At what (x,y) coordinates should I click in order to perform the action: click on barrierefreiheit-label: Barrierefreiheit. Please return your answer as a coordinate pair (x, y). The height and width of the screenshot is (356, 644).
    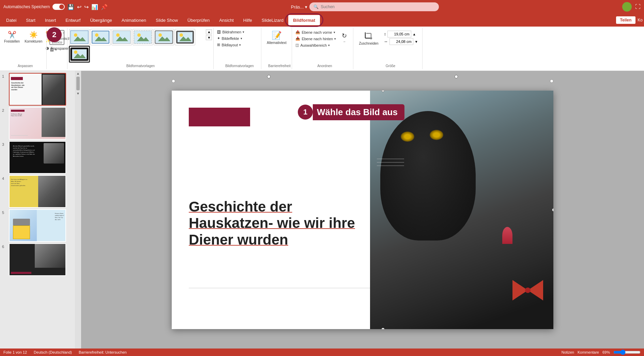
    Looking at the image, I should click on (279, 66).